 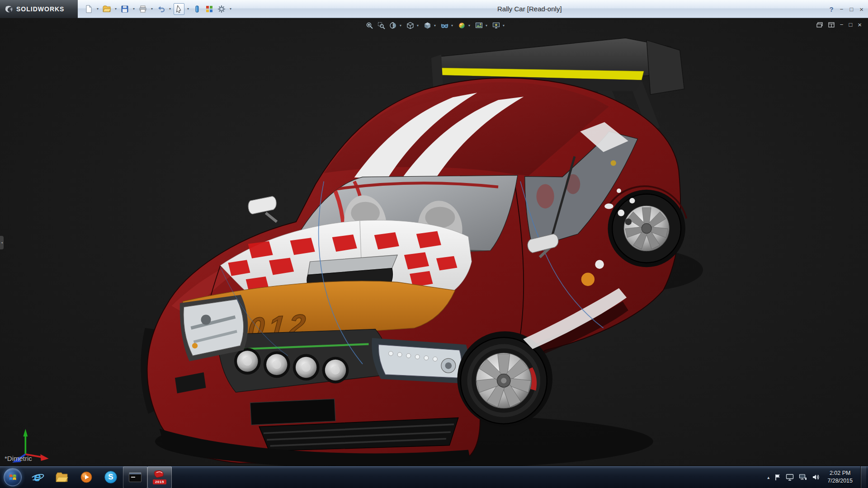 I want to click on save-button, so click(x=125, y=9).